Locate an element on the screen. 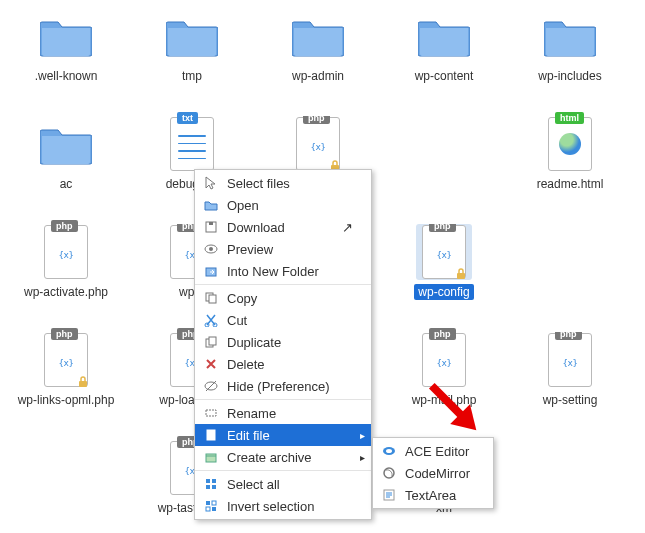 Image resolution: width=645 pixels, height=533 pixels. file-item: phpwp-links-opml.php is located at coordinates (66, 382).